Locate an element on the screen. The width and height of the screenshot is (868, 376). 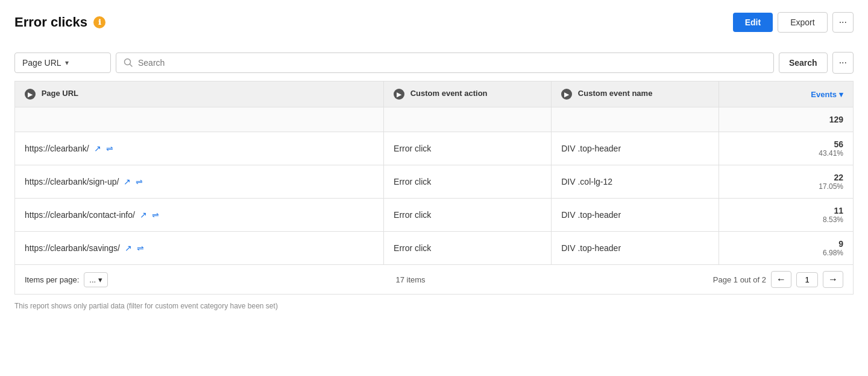
search-button: Search is located at coordinates (803, 63).